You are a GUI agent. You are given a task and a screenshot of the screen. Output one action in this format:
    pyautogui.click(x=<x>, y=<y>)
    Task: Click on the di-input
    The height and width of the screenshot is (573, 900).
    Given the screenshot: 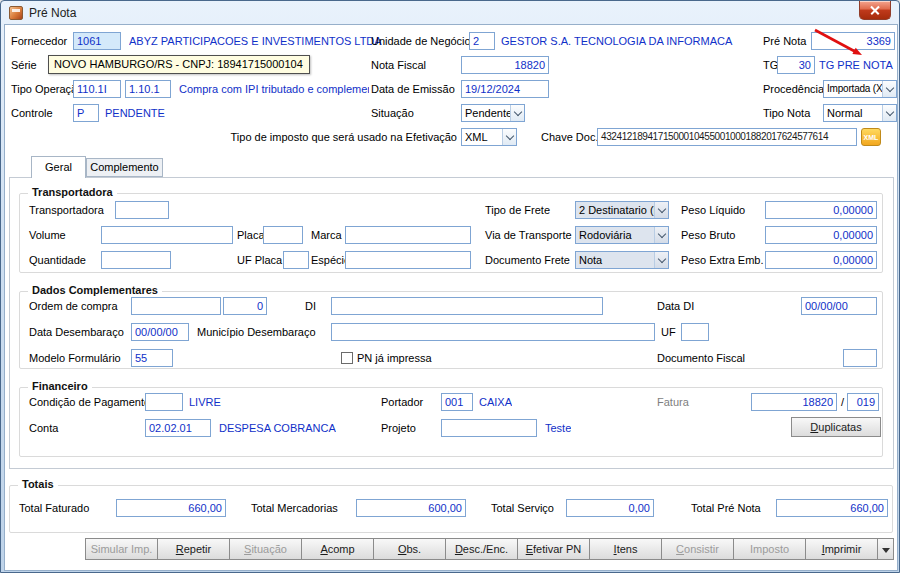 What is the action you would take?
    pyautogui.click(x=467, y=306)
    